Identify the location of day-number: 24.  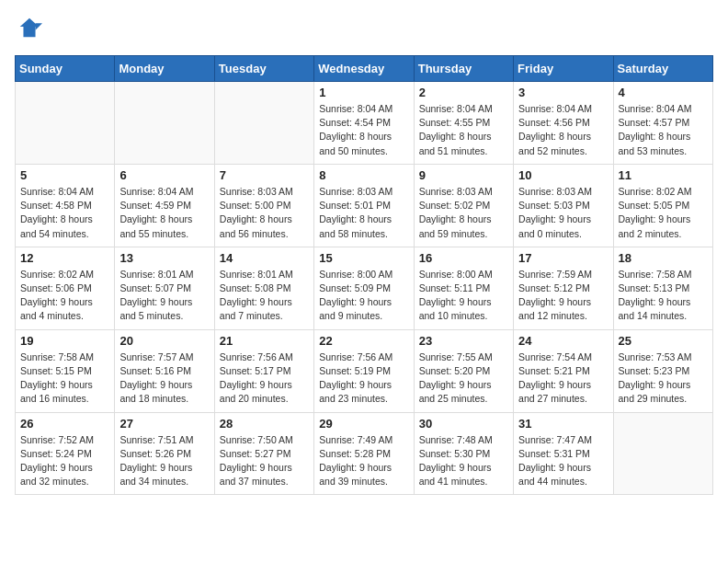
(563, 340).